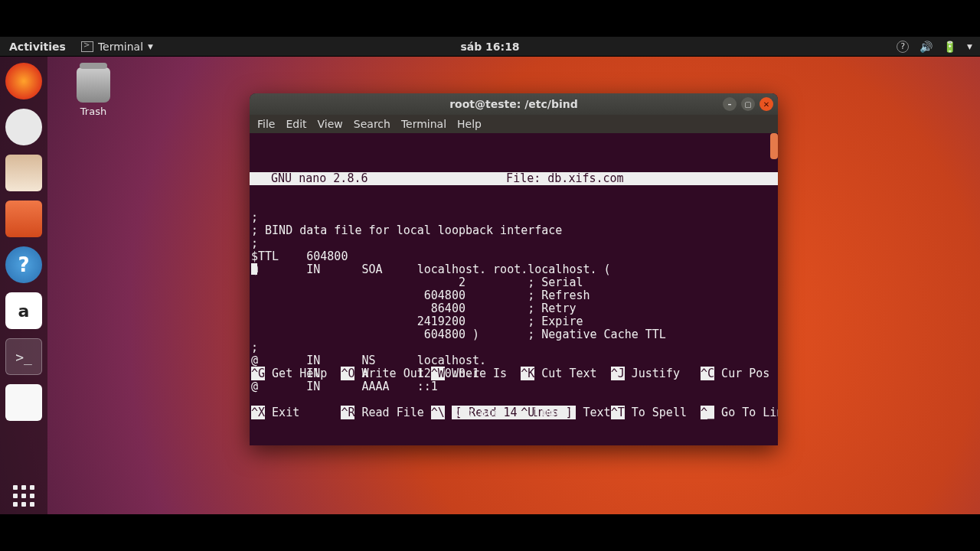 The height and width of the screenshot is (551, 980). What do you see at coordinates (24, 357) in the screenshot?
I see `dock-terminal: >_` at bounding box center [24, 357].